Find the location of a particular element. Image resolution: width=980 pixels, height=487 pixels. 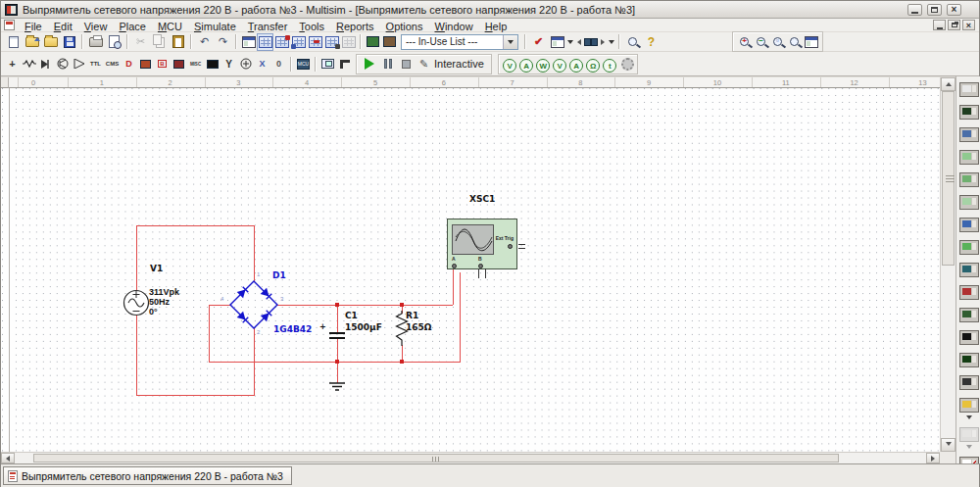

menu-item-help: Help is located at coordinates (496, 27).